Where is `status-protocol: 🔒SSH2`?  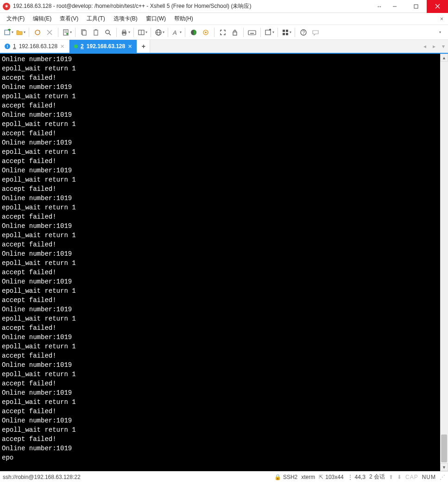
status-protocol: 🔒SSH2 is located at coordinates (286, 477).